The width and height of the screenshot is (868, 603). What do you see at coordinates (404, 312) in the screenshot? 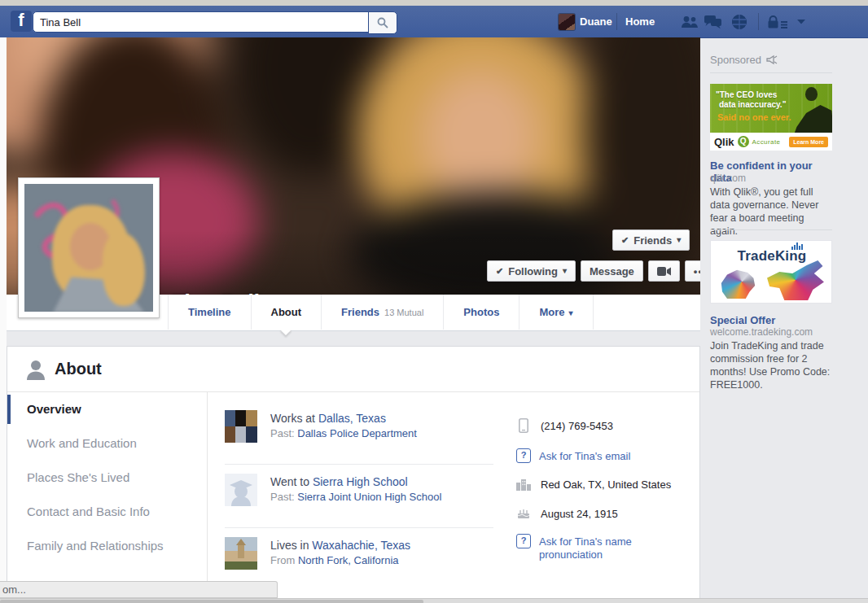
I see `mutual-friends-count: 13 Mutual` at bounding box center [404, 312].